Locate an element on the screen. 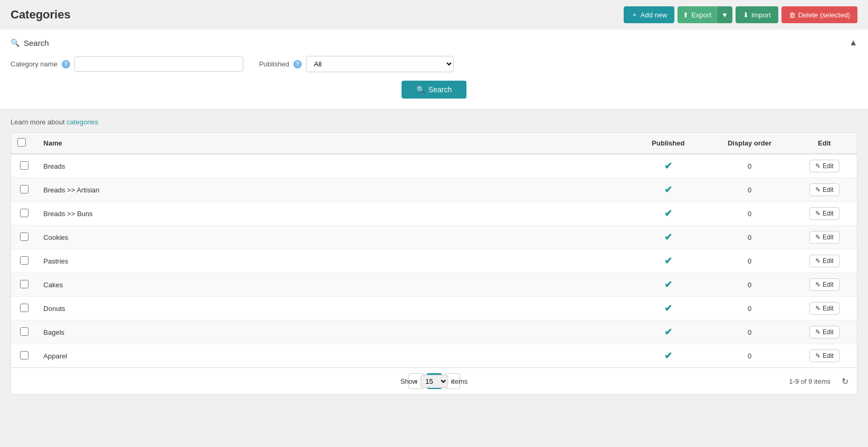 Image resolution: width=868 pixels, height=447 pixels. categories-link: categories is located at coordinates (82, 122).